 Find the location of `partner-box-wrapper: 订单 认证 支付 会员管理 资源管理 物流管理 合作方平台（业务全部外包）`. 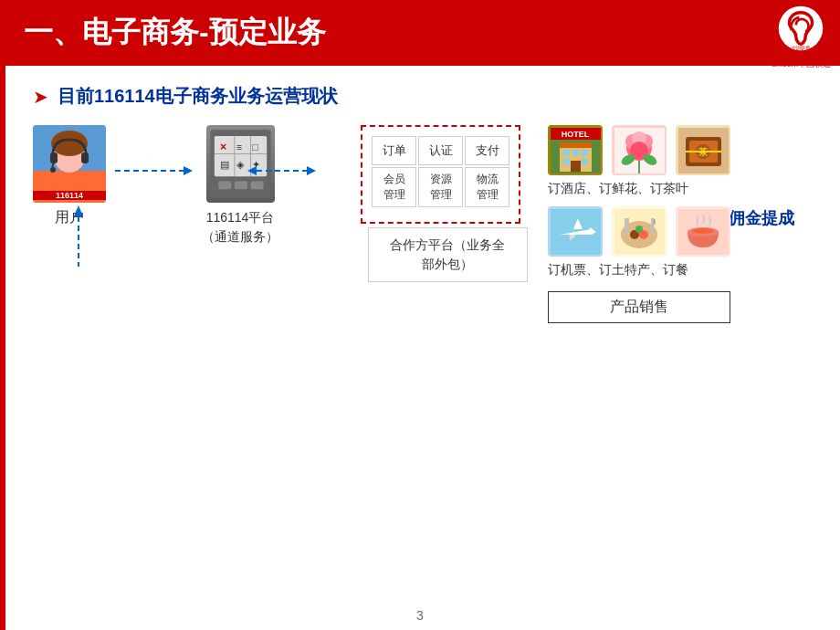

partner-box-wrapper: 订单 认证 支付 会员管理 资源管理 物流管理 合作方平台（业务全部外包） is located at coordinates (447, 204).